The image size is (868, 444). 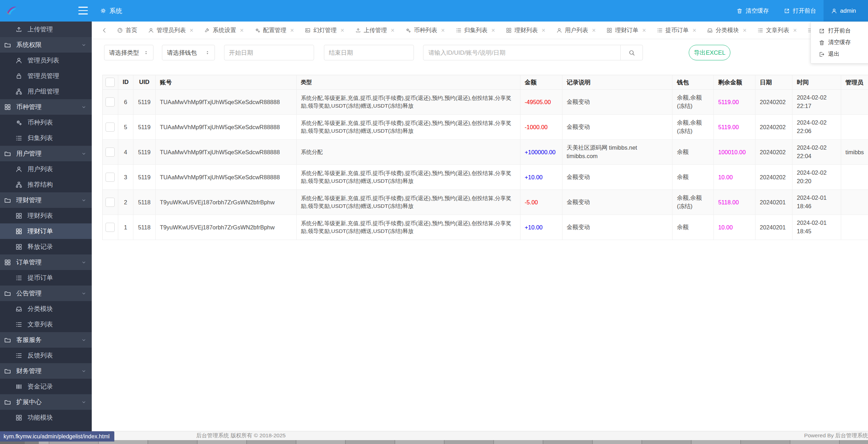 I want to click on cell-description: 金额变动, so click(x=617, y=202).